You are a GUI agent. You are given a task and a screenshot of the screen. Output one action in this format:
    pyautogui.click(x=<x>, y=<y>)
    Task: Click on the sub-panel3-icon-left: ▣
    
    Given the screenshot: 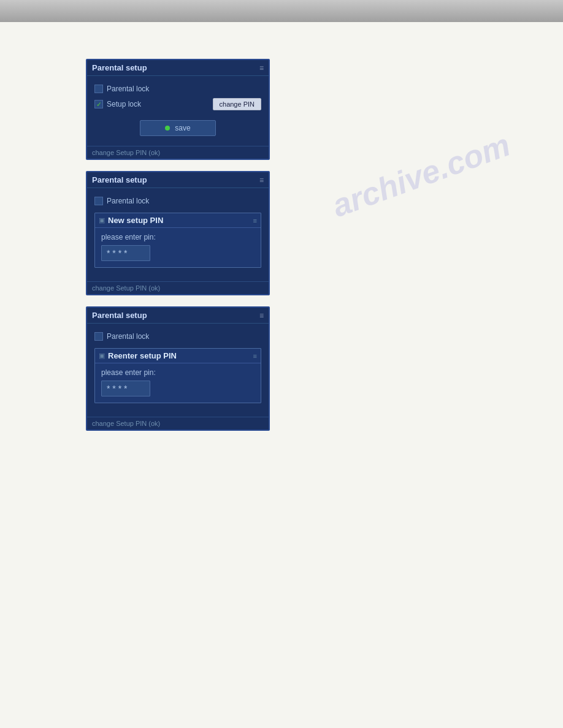 What is the action you would take?
    pyautogui.click(x=102, y=355)
    